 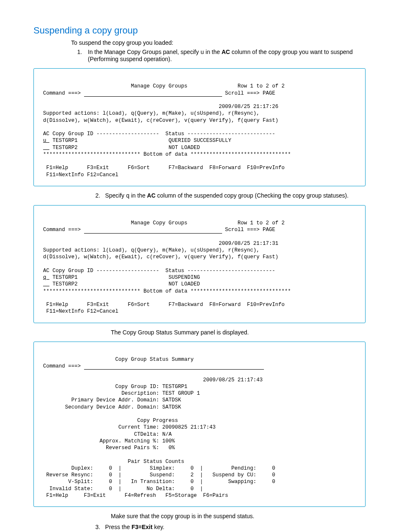 What do you see at coordinates (151, 250) in the screenshot?
I see `t2-actions1: Supported actions: l(Load), q(Query), m(…` at bounding box center [151, 250].